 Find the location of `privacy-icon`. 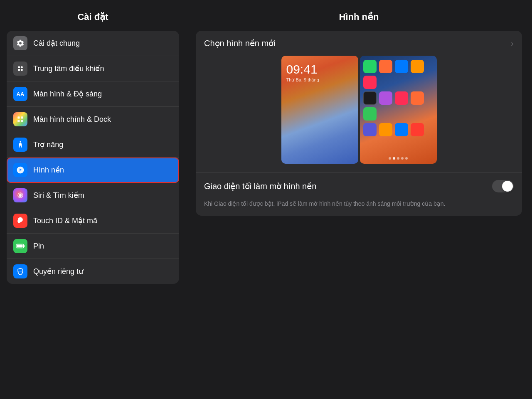

privacy-icon is located at coordinates (20, 271).